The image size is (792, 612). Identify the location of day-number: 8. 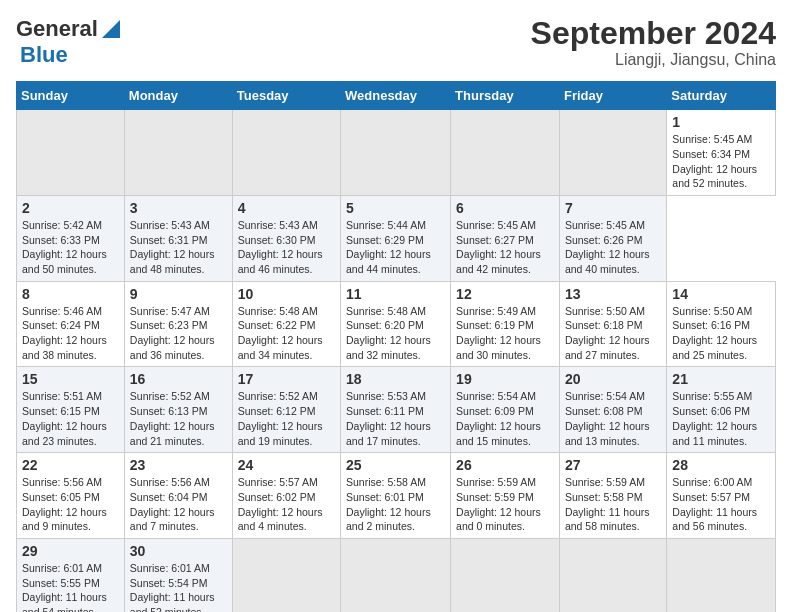
(70, 294).